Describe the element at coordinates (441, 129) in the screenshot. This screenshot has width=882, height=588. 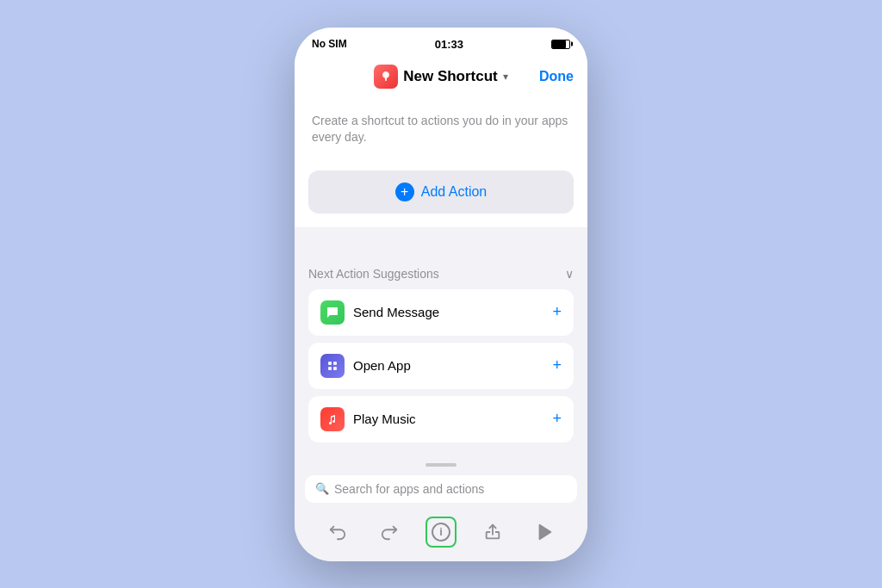
I see `description-text: Create a shortcut to actions you do in y…` at that location.